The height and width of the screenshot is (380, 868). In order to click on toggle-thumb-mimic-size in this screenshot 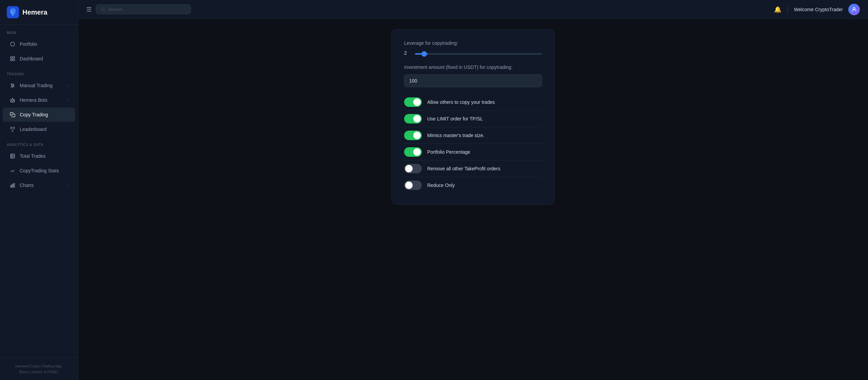, I will do `click(417, 135)`.